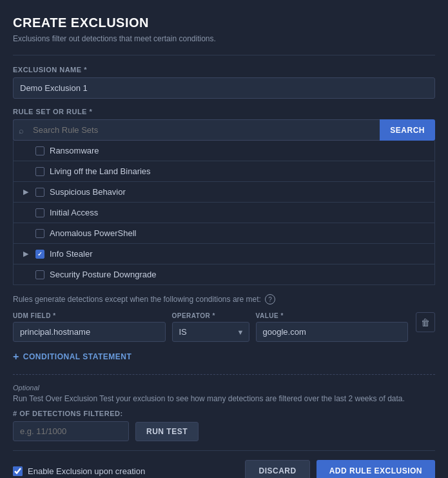  I want to click on rule-checkbox-secposture, so click(40, 275).